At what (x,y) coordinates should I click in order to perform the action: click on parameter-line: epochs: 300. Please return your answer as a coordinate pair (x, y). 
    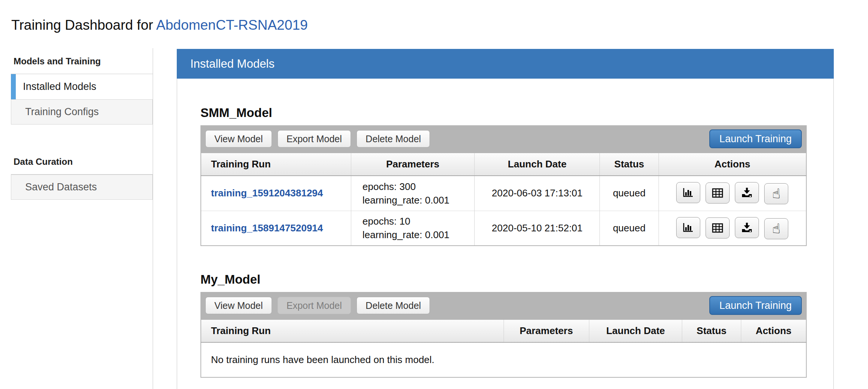
    Looking at the image, I should click on (418, 187).